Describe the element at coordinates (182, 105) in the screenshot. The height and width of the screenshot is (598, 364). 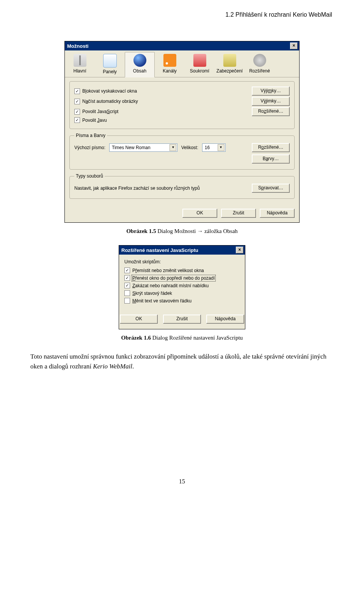
I see `group-general: ✓ Blokovat vyskakovací okna Výjimky… ✓ N…` at that location.